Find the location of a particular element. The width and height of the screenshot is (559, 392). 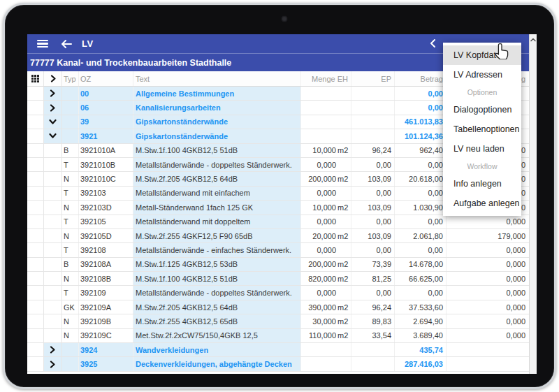

cell-oz: 392103D is located at coordinates (106, 207).